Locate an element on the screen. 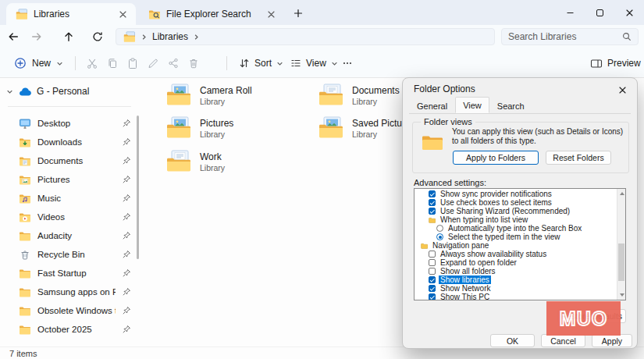 This screenshot has width=644, height=359. setting-show-sync-provider-notifications: Show sync provider notifications is located at coordinates (515, 194).